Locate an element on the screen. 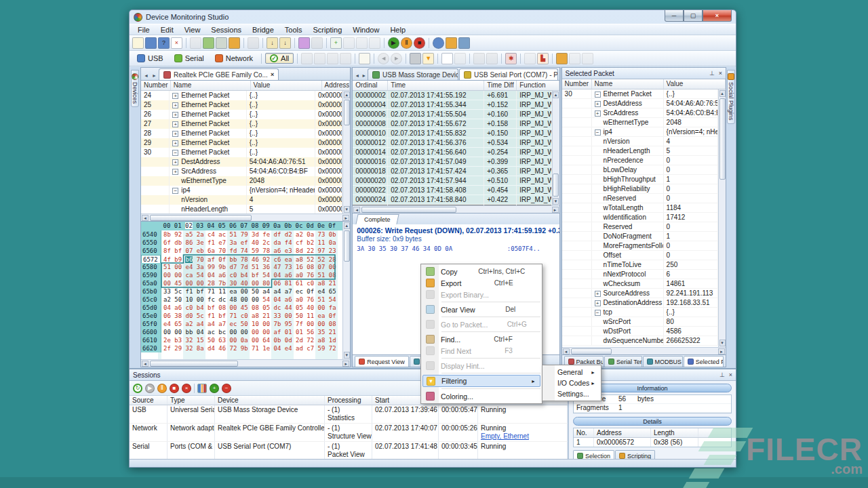 The width and height of the screenshot is (868, 488). table-row: ip4 {nVersion=4; nHeade is located at coordinates (640, 132).